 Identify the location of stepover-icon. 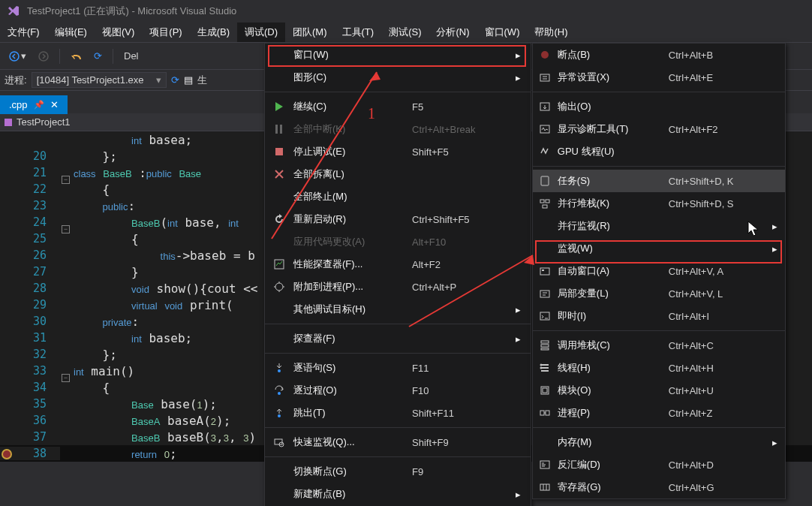
(279, 390).